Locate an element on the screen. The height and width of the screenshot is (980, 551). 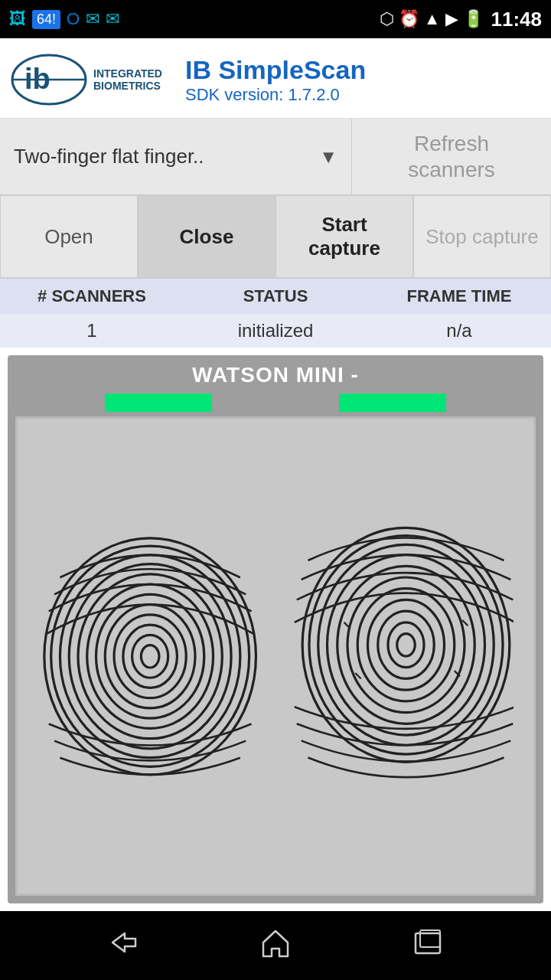
scanner-dropdown: Two-finger flat finger.. ▼ is located at coordinates (176, 156).